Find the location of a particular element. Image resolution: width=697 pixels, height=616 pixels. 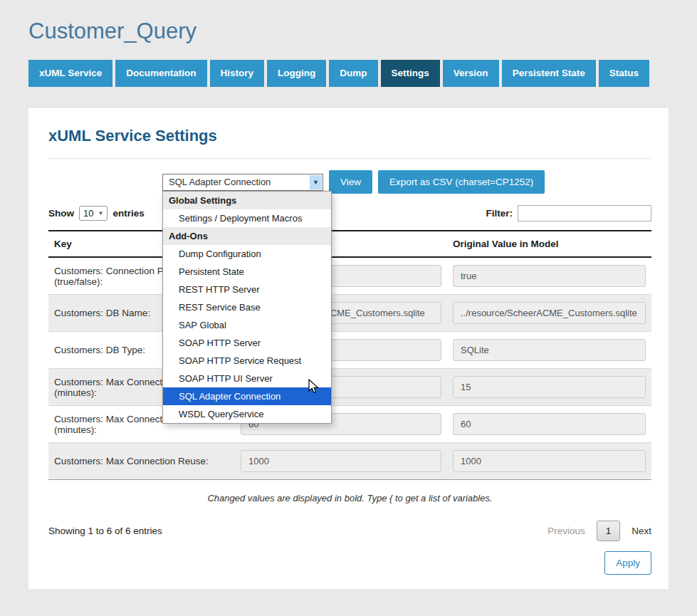

setting-key-label: Customers: DB Name: is located at coordinates (103, 313).